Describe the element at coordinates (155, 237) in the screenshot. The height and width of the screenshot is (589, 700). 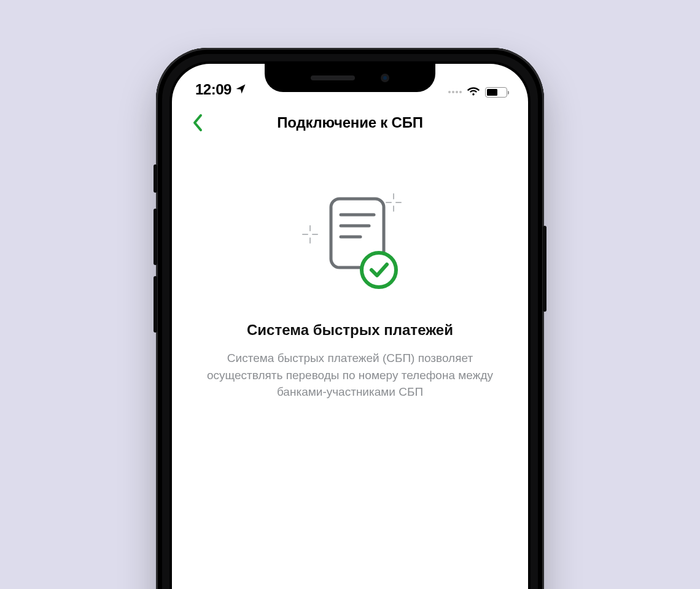
I see `side-button-volume-up` at that location.